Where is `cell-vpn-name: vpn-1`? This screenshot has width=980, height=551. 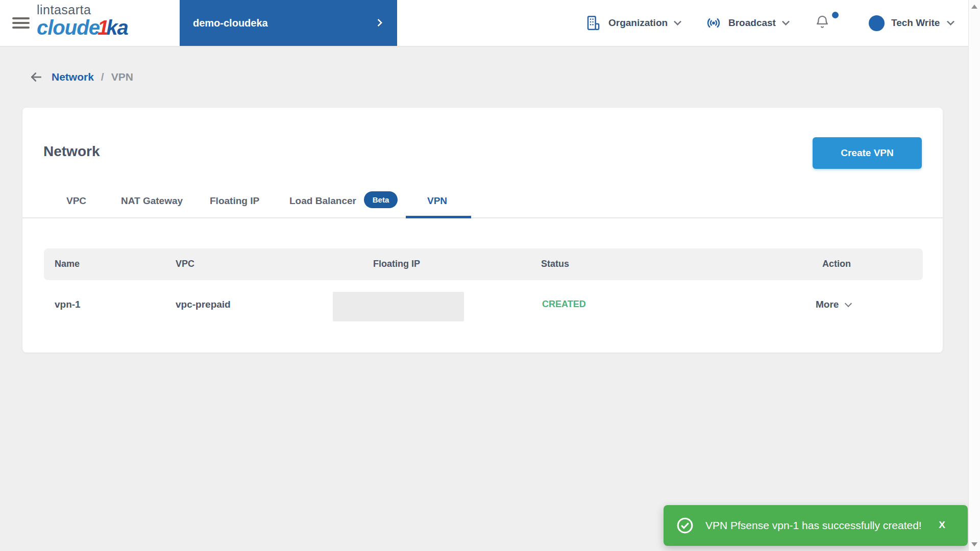
cell-vpn-name: vpn-1 is located at coordinates (67, 305).